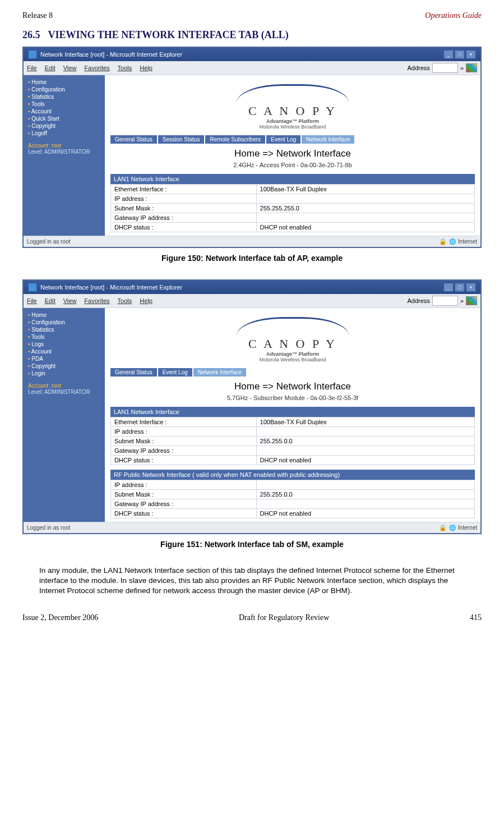  What do you see at coordinates (293, 422) in the screenshot?
I see `table-row: Ethernet Interface :100Base-TX Full Dupl…` at bounding box center [293, 422].